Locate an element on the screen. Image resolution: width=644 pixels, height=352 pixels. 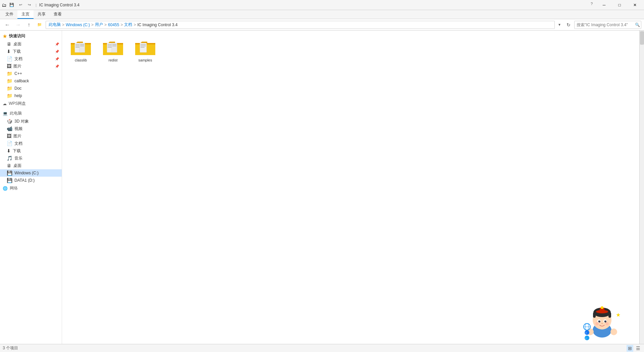
sidebar-item-download-quick: ⬇ 下载 📌 is located at coordinates (31, 51).